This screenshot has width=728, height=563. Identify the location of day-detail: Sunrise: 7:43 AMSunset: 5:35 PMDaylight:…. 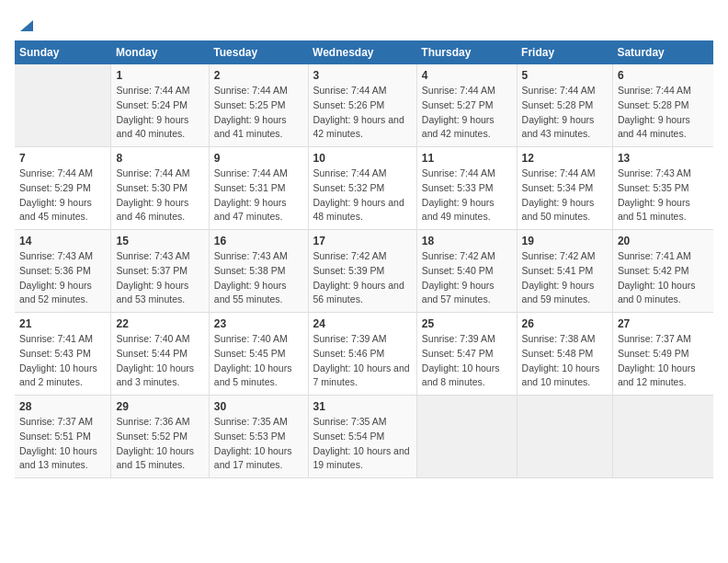
(664, 195).